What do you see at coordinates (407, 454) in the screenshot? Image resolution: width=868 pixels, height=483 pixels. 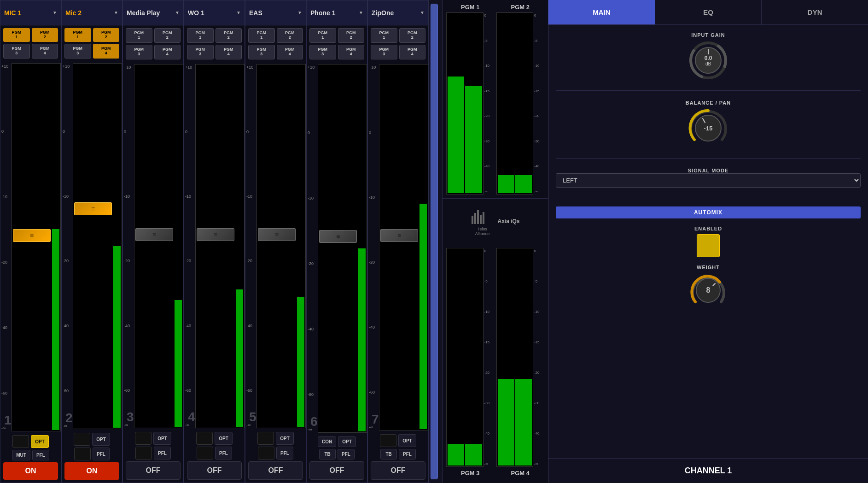 I see `ch7-pfl-btn: PFL` at bounding box center [407, 454].